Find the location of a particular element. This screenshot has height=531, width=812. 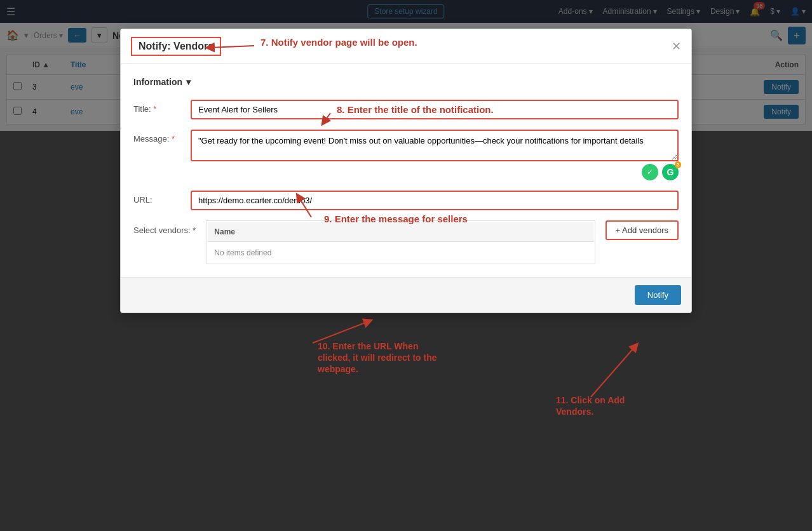

section-header: Information ▾ is located at coordinates (406, 82).